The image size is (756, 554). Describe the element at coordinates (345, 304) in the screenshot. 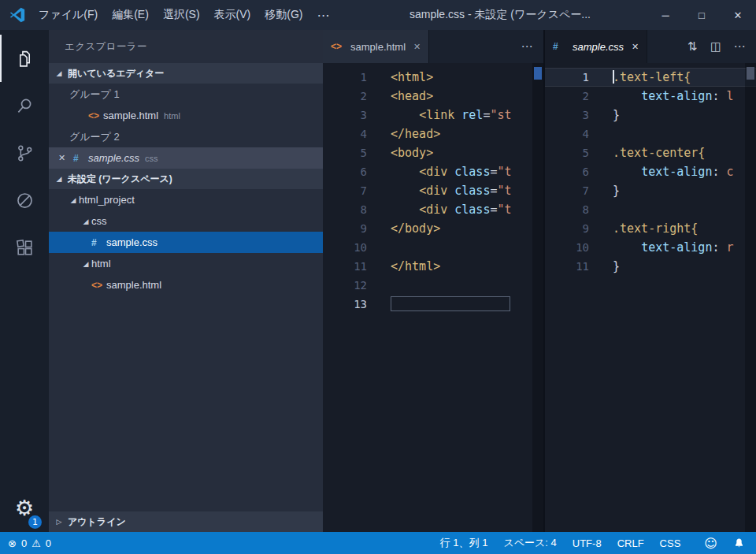

I see `line-number: 13` at that location.